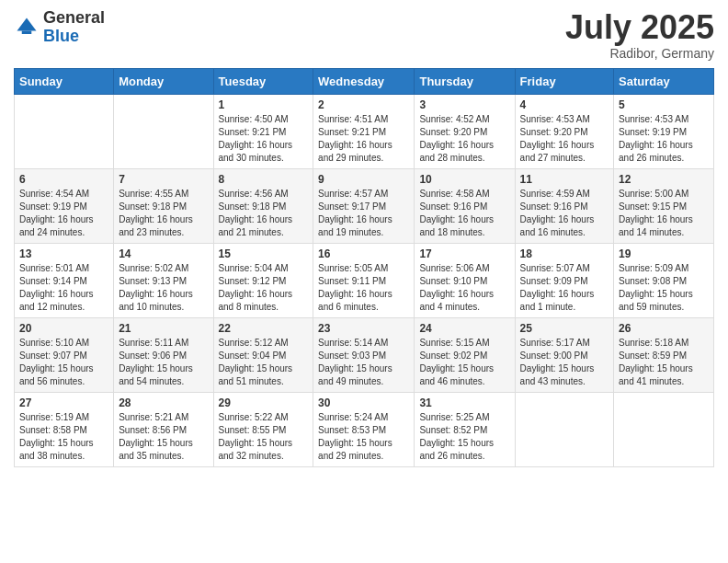  What do you see at coordinates (640, 35) in the screenshot?
I see `title-block: July 2025 Radibor, Germany` at bounding box center [640, 35].